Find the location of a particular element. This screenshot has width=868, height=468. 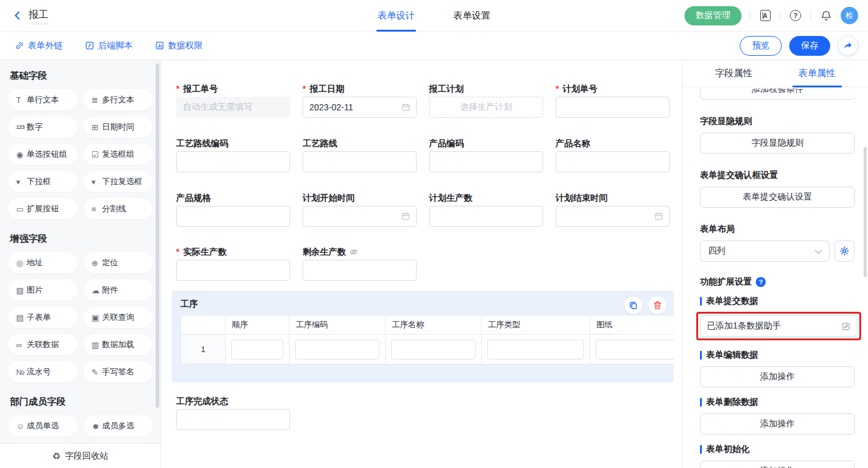

subform-copy-button is located at coordinates (634, 305).